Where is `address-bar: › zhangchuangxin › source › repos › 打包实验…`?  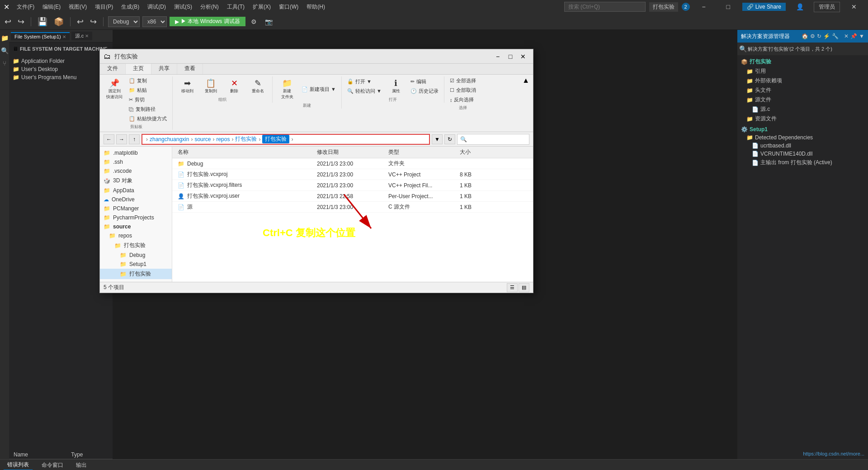 address-bar: › zhangchuangxin › source › repos › 打包实验… is located at coordinates (286, 139).